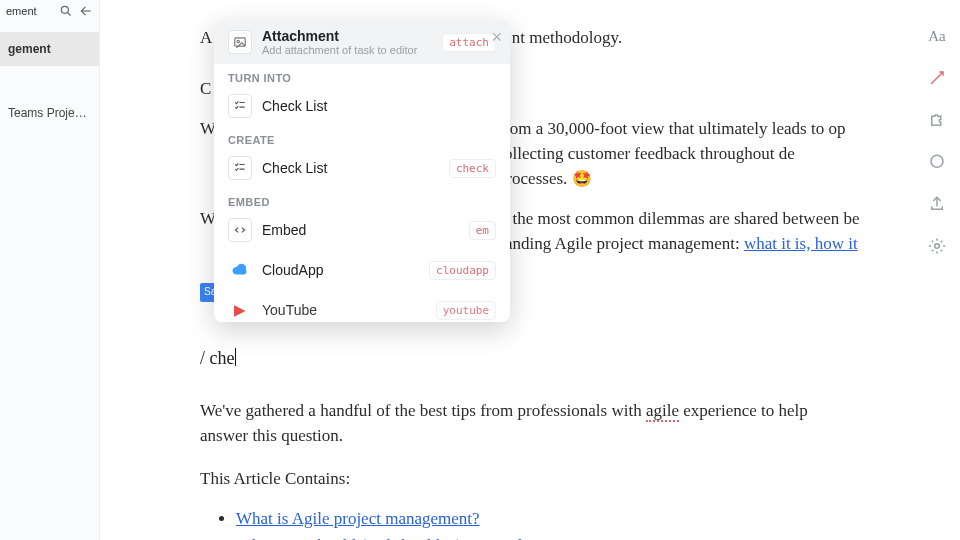  What do you see at coordinates (360, 230) in the screenshot?
I see `option-embed-title: Embed` at bounding box center [360, 230].